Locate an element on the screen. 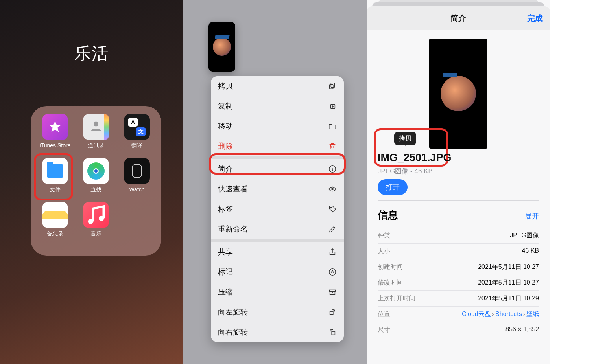 Image resolution: width=605 pixels, height=364 pixels. menu-share: 共享 is located at coordinates (277, 252).